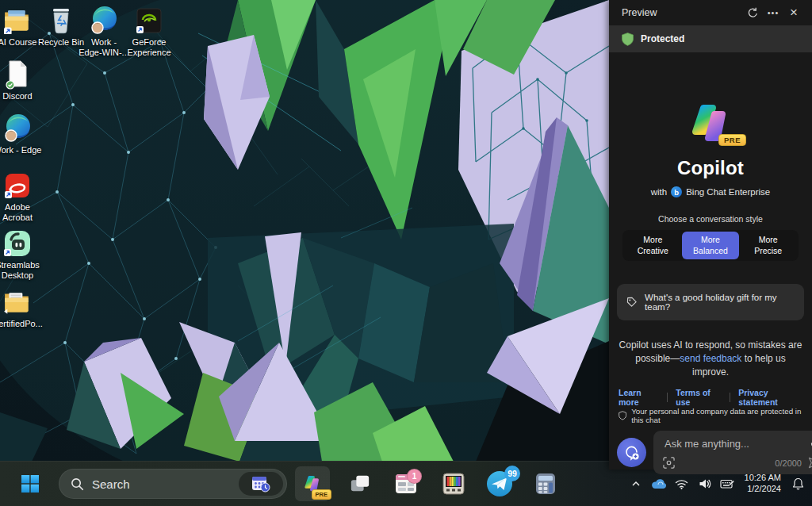 The height and width of the screenshot is (506, 812). What do you see at coordinates (699, 397) in the screenshot?
I see `terms-link: Terms of use` at bounding box center [699, 397].